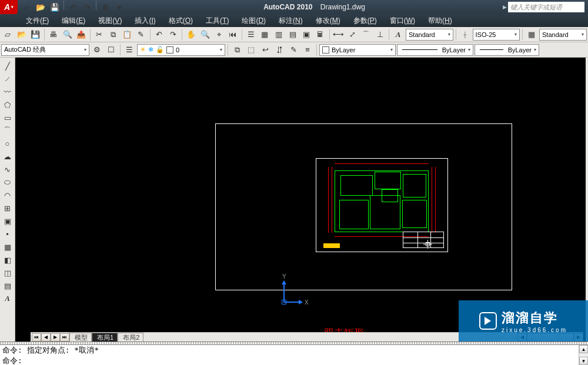 This screenshot has height=365, width=588. I want to click on tb-dim-arc-icon: ⌒, so click(366, 35).